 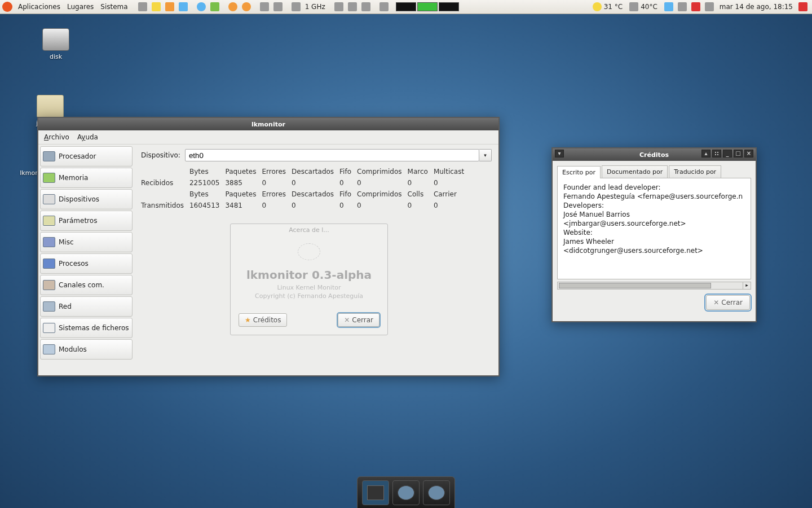 What do you see at coordinates (695, 172) in the screenshot?
I see `tab-traducido-por: Traducido por` at bounding box center [695, 172].